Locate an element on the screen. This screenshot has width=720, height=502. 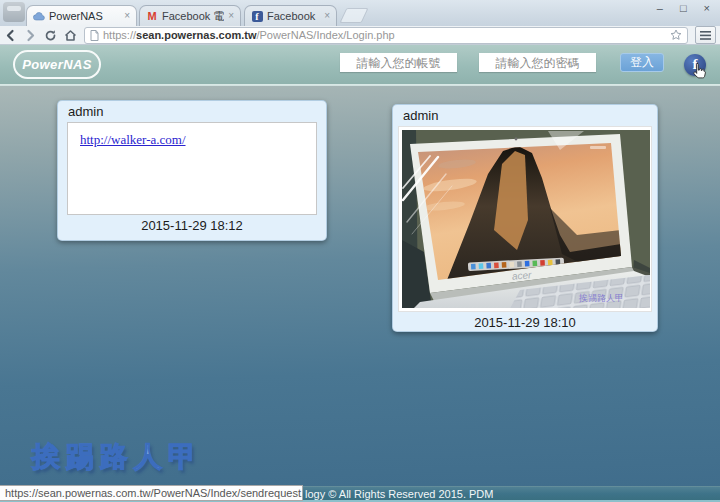
cloud-icon is located at coordinates (39, 16).